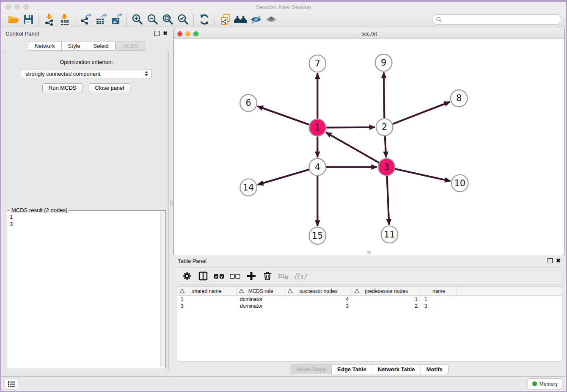 Image resolution: width=567 pixels, height=392 pixels. What do you see at coordinates (183, 19) in the screenshot?
I see `zoom-selected-icon` at bounding box center [183, 19].